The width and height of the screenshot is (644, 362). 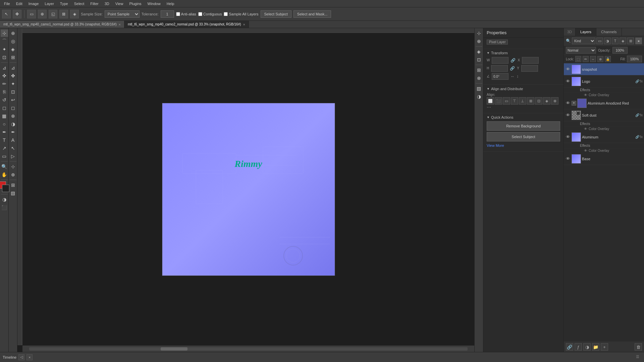 What do you see at coordinates (94, 4) in the screenshot?
I see `menu-filter: Filter` at bounding box center [94, 4].